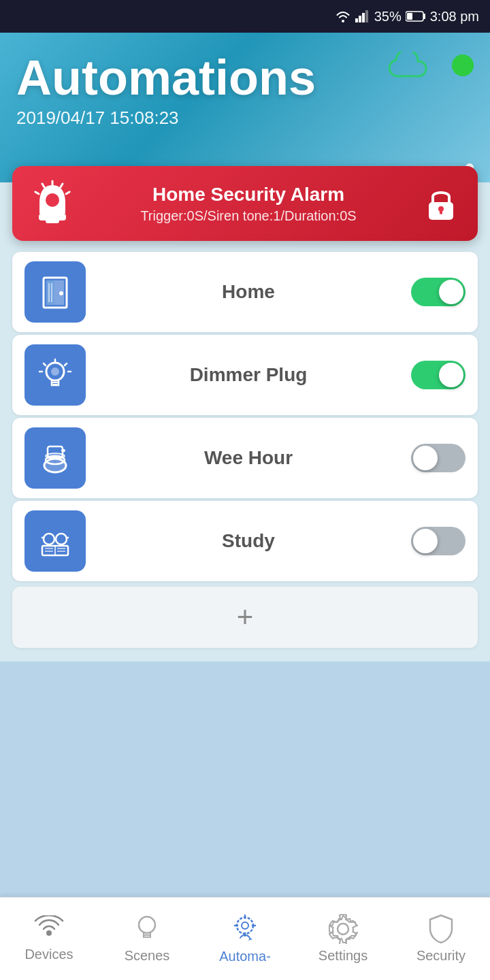 The width and height of the screenshot is (490, 980). What do you see at coordinates (245, 375) in the screenshot?
I see `automation-item-dimmer: Dimmer Plug` at bounding box center [245, 375].